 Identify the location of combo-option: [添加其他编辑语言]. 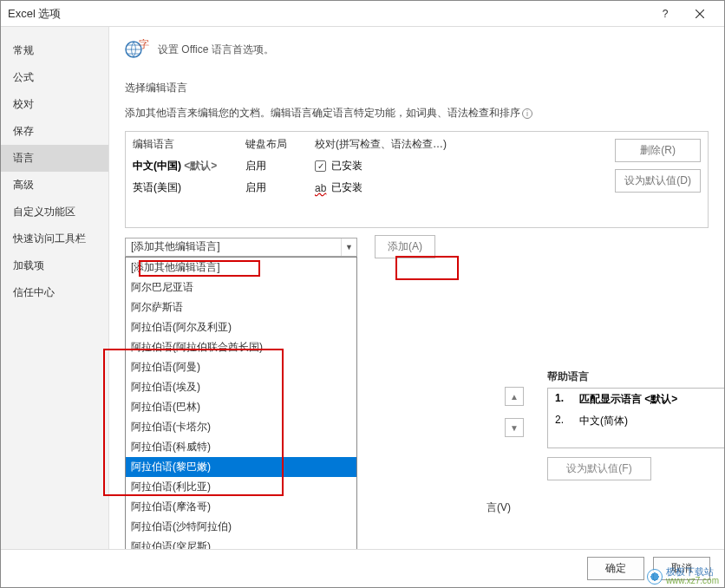
(241, 267).